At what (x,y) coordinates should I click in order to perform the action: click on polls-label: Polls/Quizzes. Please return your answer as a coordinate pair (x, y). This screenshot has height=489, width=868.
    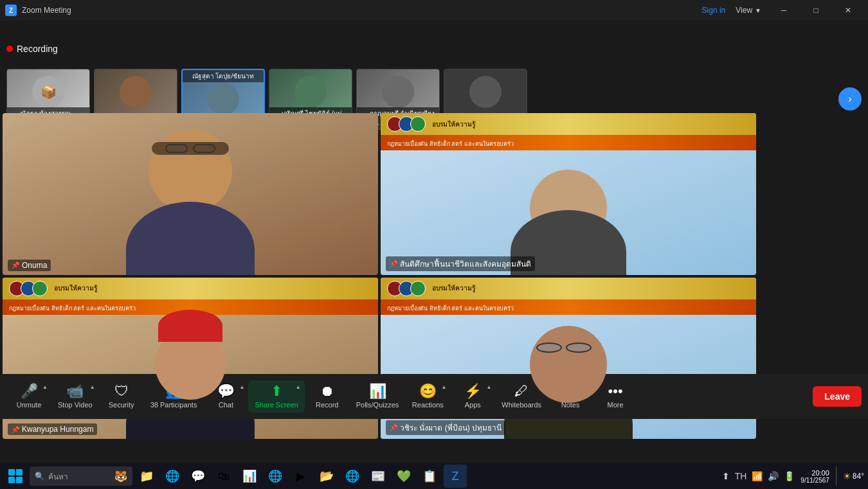
    Looking at the image, I should click on (378, 405).